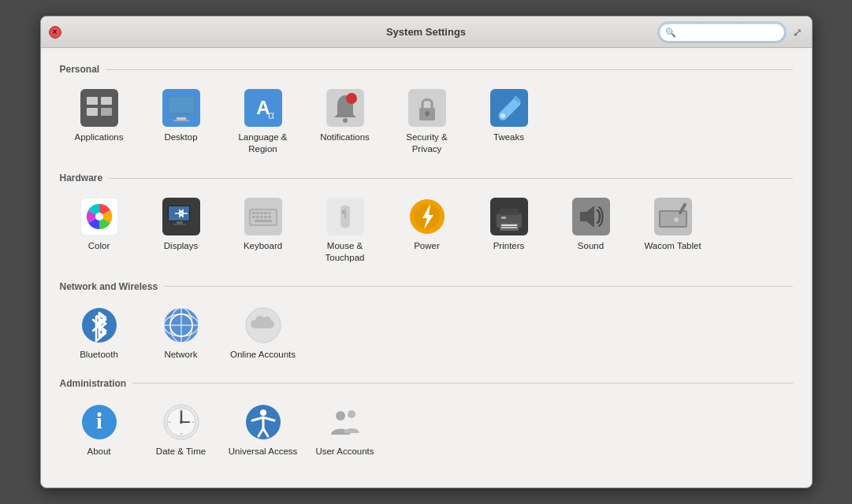  What do you see at coordinates (426, 69) in the screenshot?
I see `section-personal-header: Personal` at bounding box center [426, 69].